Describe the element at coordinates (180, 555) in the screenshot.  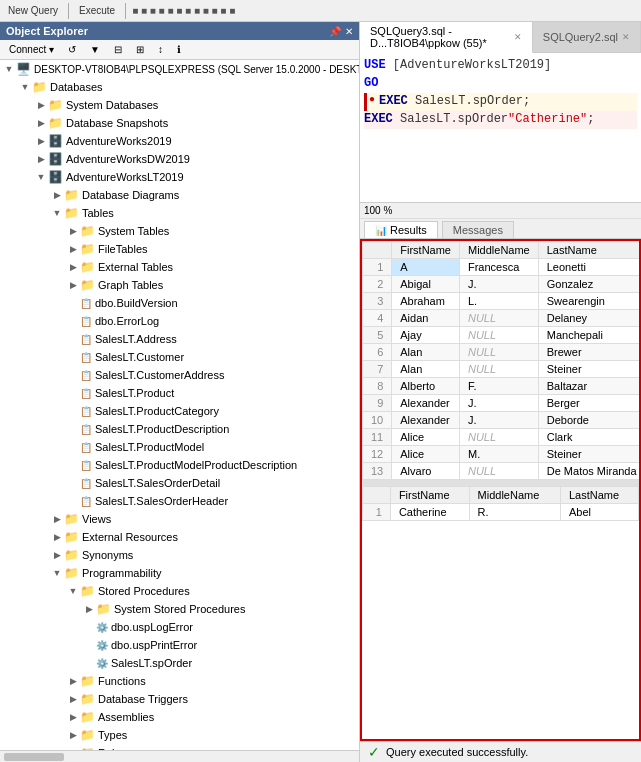
I see `tree-item-synonyms: ▶ 📁 Synonyms` at that location.